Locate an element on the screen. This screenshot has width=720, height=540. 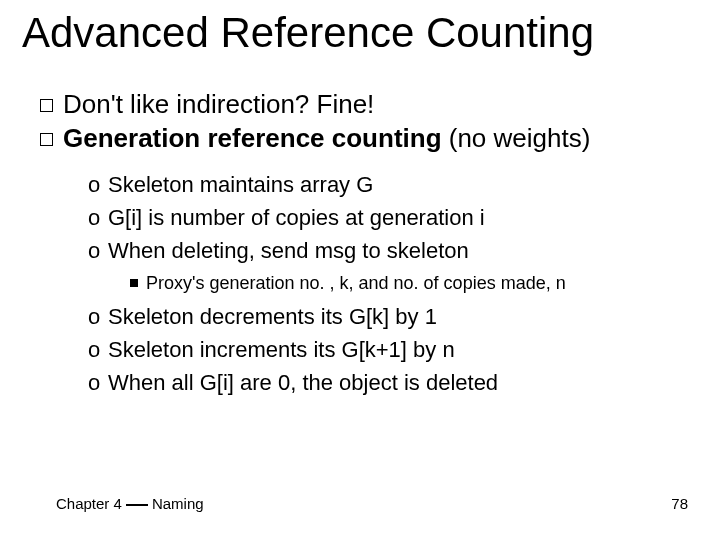
bullet-1-text: Don't like indirection? Fine! is located at coordinates (218, 104).